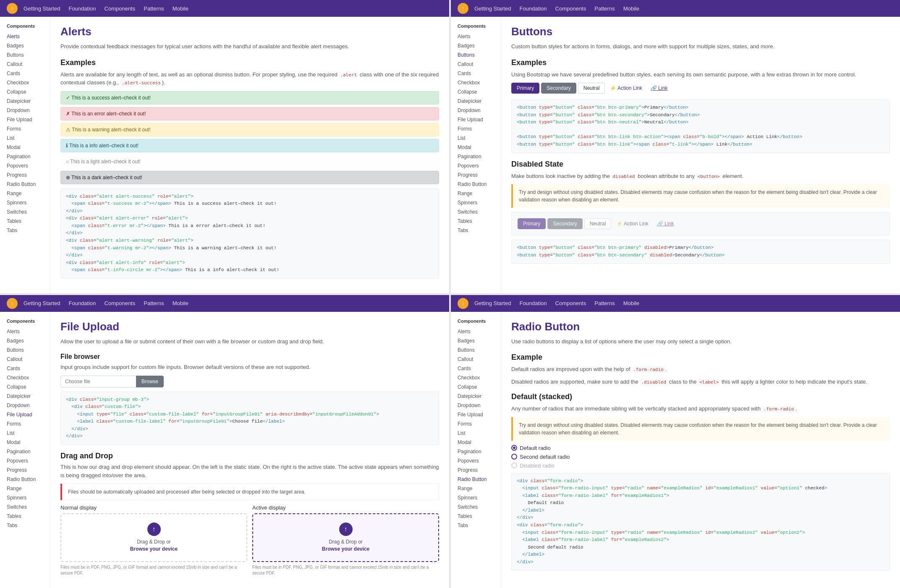  What do you see at coordinates (476, 184) in the screenshot?
I see `sidebar-tr-radiobutton: Radio Button` at bounding box center [476, 184].